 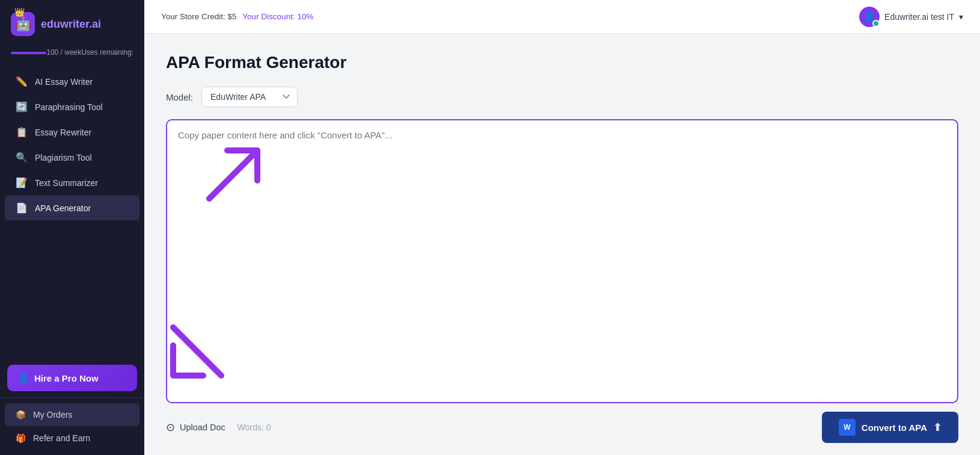 What do you see at coordinates (29, 53) in the screenshot?
I see `usage-bar` at bounding box center [29, 53].